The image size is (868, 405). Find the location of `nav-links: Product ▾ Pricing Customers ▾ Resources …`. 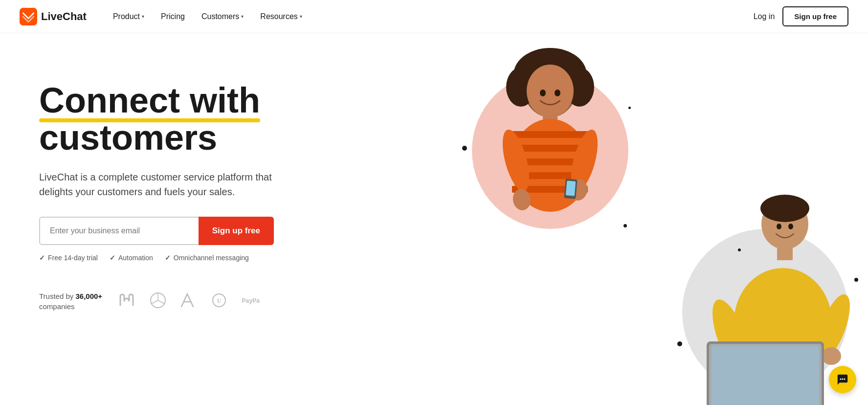

nav-links: Product ▾ Pricing Customers ▾ Resources … is located at coordinates (430, 17).